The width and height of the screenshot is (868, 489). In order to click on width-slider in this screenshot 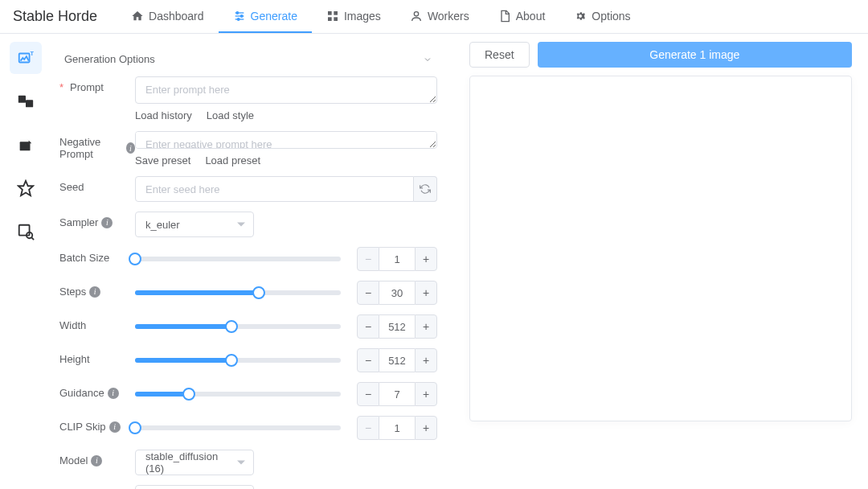, I will do `click(238, 327)`.